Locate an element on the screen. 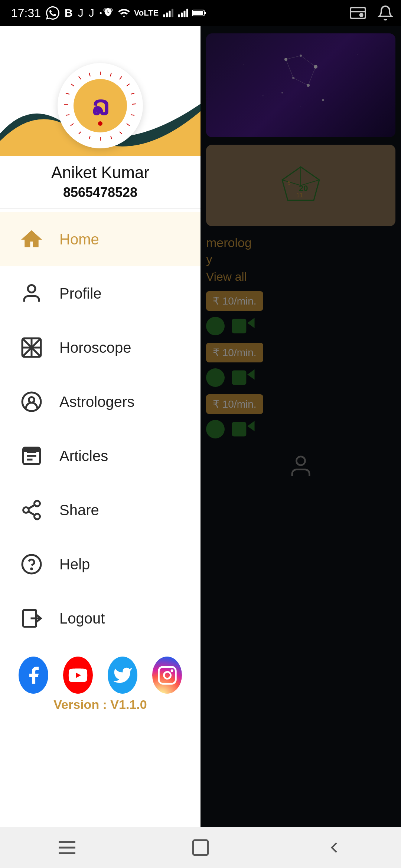 This screenshot has height=868, width=401. logout-label: Logout is located at coordinates (82, 619).